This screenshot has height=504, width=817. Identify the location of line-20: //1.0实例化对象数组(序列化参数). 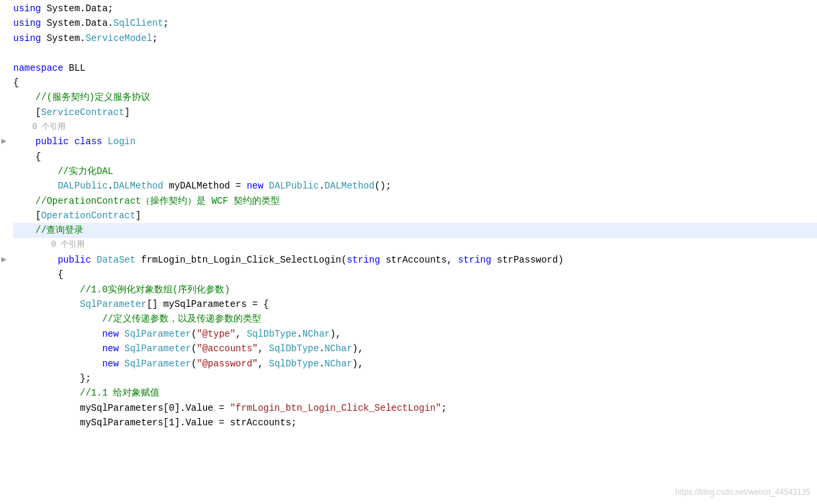
(415, 290).